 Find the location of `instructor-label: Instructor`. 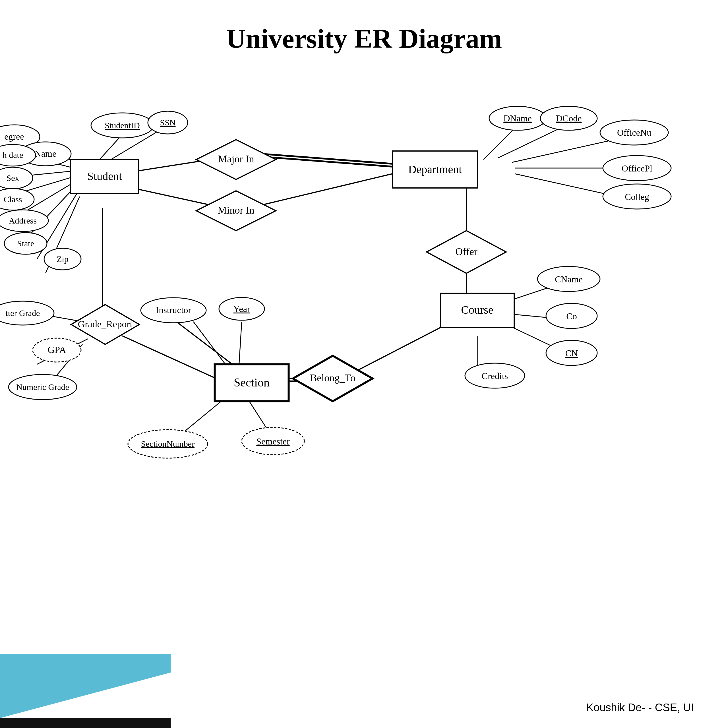

instructor-label: Instructor is located at coordinates (174, 310).